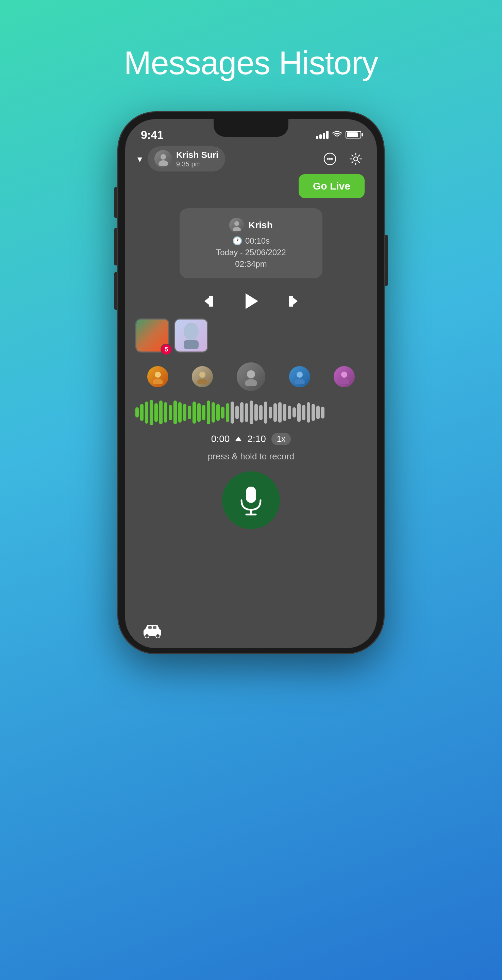  Describe the element at coordinates (197, 159) in the screenshot. I see `contact-info: Krish Suri 9.35 pm` at that location.